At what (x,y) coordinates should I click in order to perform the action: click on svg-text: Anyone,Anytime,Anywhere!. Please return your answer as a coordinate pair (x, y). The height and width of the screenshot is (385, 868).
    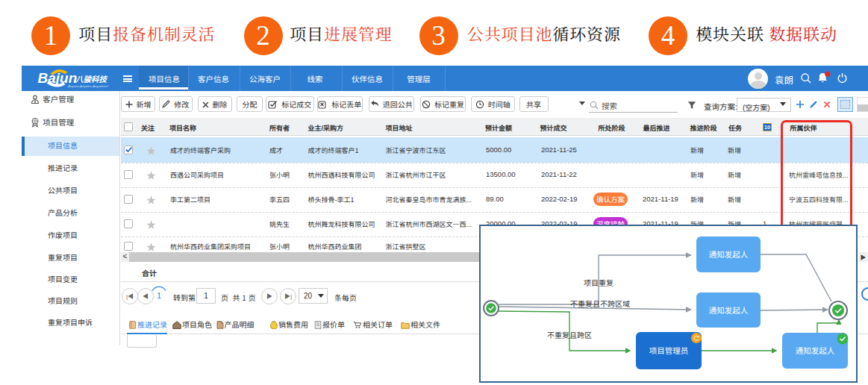
    Looking at the image, I should click on (88, 87).